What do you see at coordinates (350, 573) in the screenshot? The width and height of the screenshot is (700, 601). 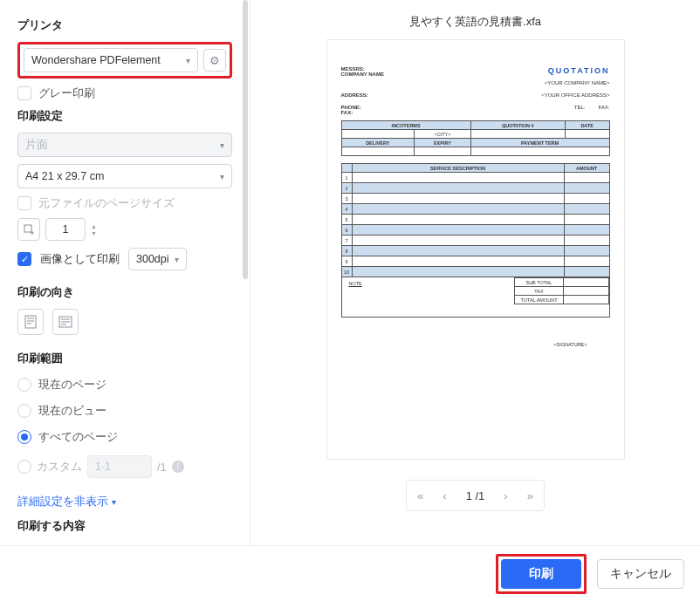 I see `dialog-footer: 印刷 キャンセル` at bounding box center [350, 573].